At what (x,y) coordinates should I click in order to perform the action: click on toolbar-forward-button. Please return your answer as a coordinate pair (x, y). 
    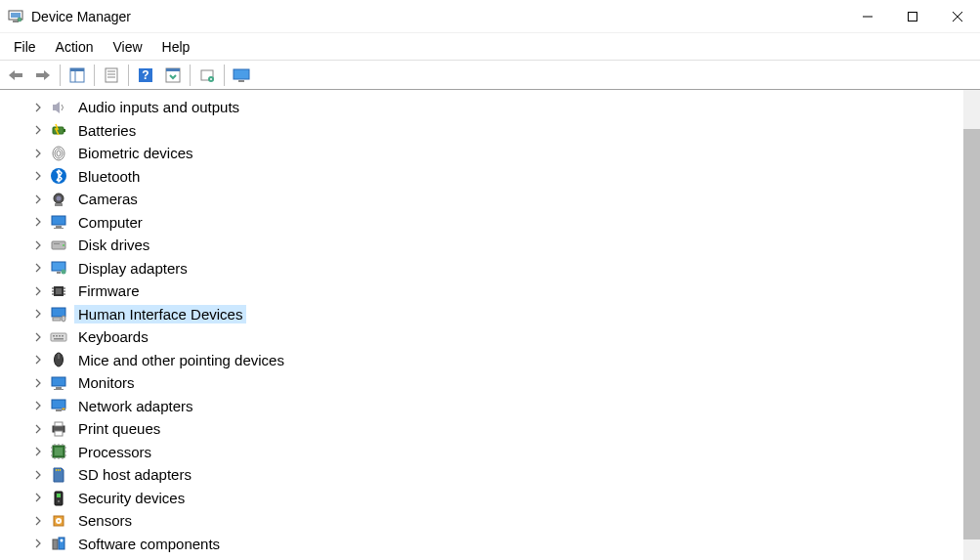
    Looking at the image, I should click on (43, 75).